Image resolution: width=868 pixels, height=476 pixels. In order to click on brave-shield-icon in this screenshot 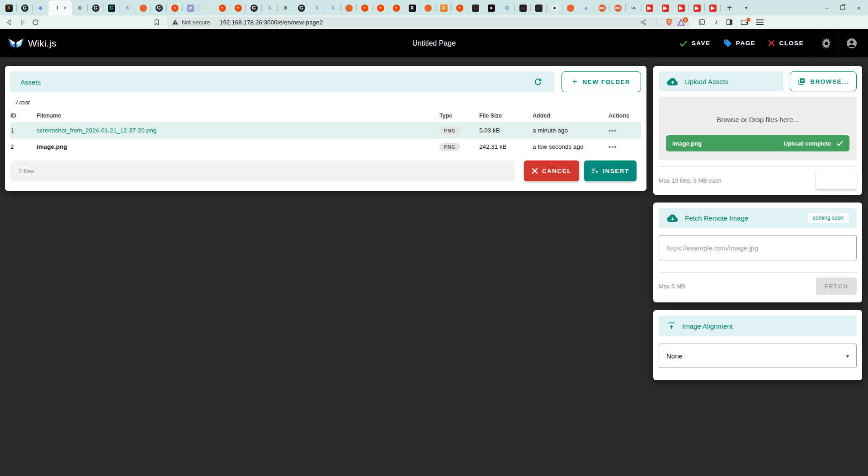, I will do `click(669, 22)`.